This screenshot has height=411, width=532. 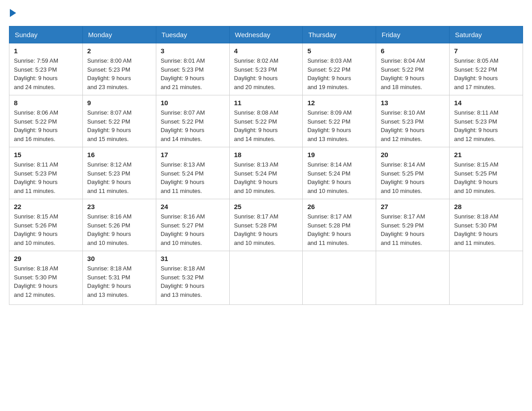 I want to click on calendar-cell: 22 Sunrise: 8:15 AMSunset: 5:26 PMDaylig…, so click(x=46, y=225).